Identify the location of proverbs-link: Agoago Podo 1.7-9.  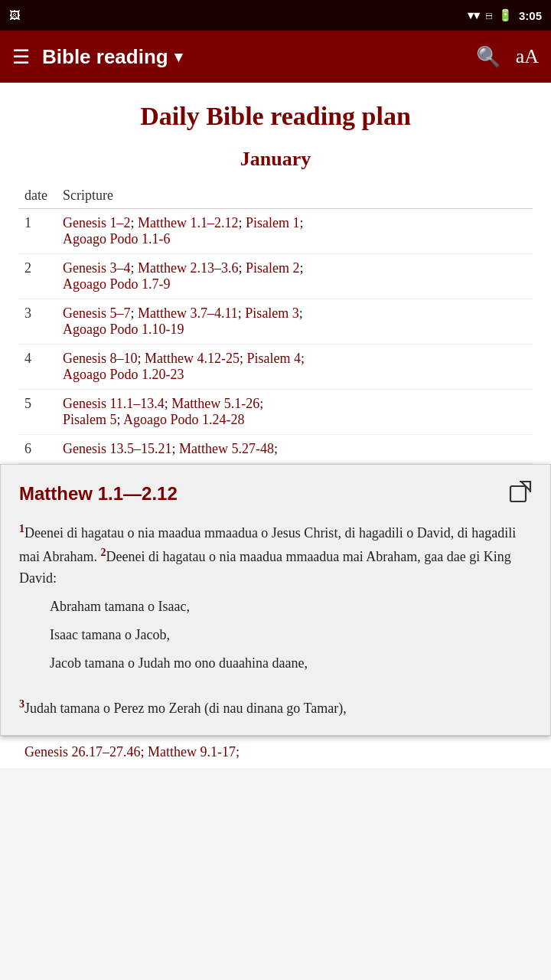
(116, 284).